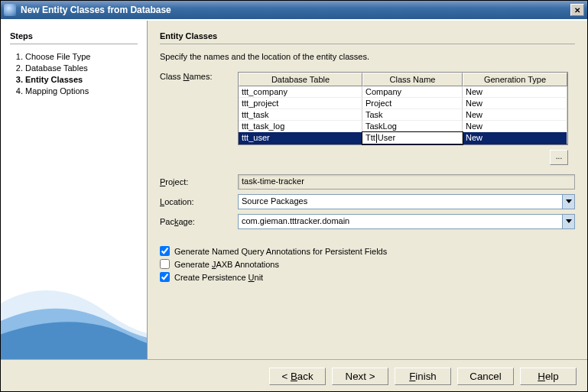 The image size is (588, 392). I want to click on next-button: Next >, so click(360, 376).